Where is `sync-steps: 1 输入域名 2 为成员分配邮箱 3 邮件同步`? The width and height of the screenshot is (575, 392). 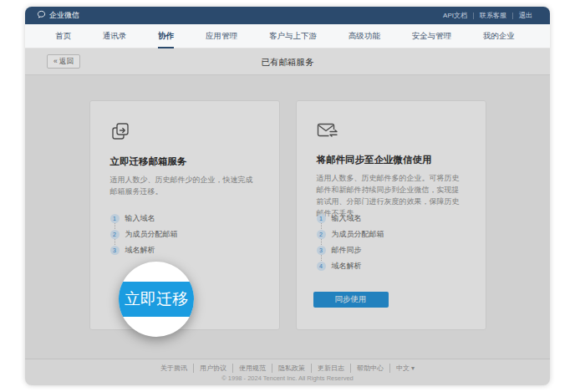 sync-steps: 1 输入域名 2 为成员分配邮箱 3 邮件同步 is located at coordinates (351, 242).